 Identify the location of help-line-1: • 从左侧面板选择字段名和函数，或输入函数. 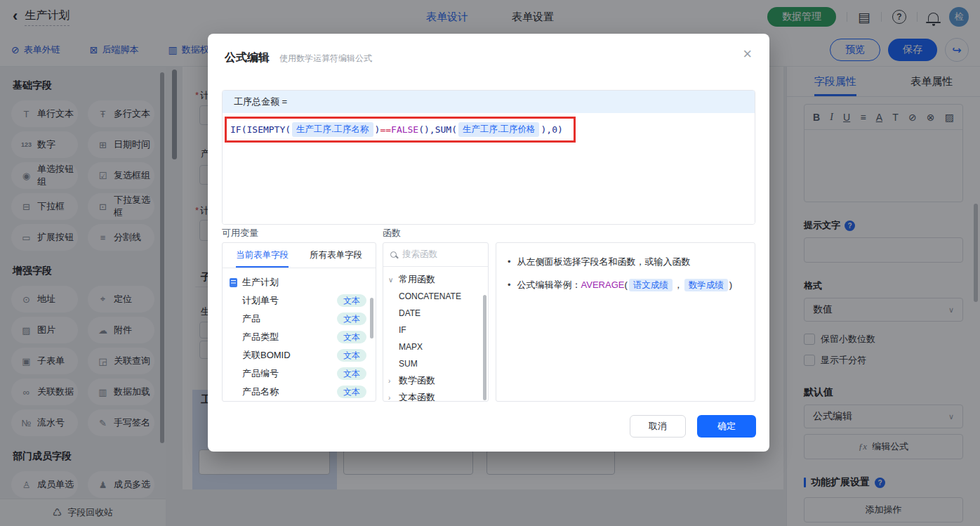
(625, 262).